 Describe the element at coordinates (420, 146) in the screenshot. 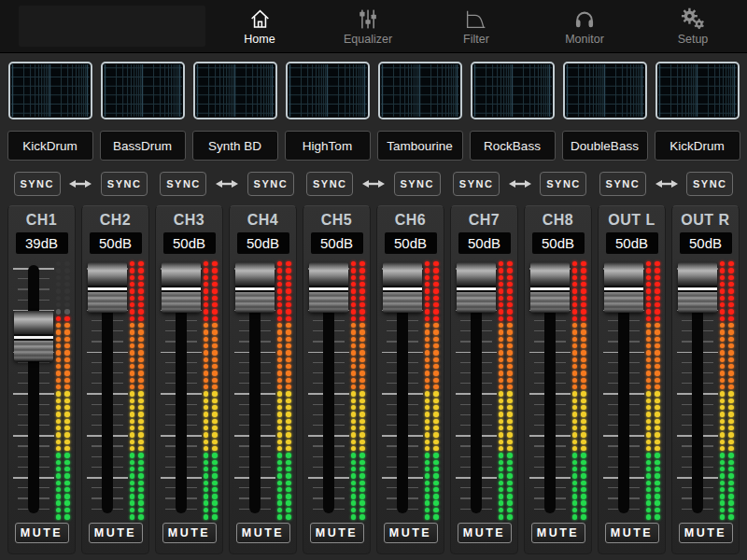

I see `track-name-button: Tambourine` at that location.